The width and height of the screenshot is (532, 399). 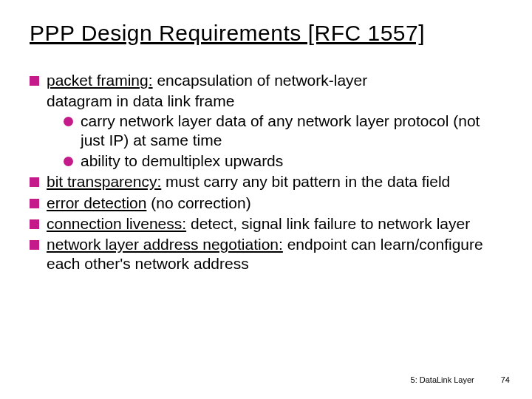 What do you see at coordinates (266, 33) in the screenshot?
I see `slide-title: PPP Design Requirements [RFC 1557]` at bounding box center [266, 33].